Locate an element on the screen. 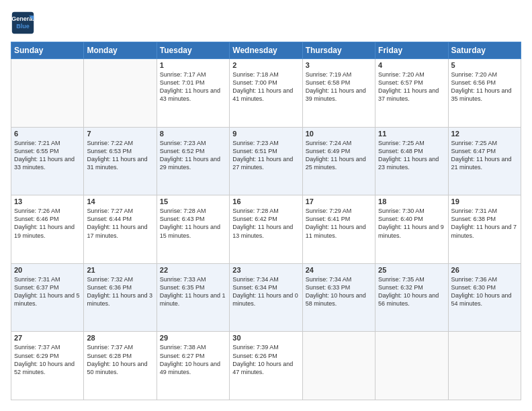  day-info: Sunrise: 7:25 AM Sunset: 6:47 PM Dayligh… is located at coordinates (485, 156).